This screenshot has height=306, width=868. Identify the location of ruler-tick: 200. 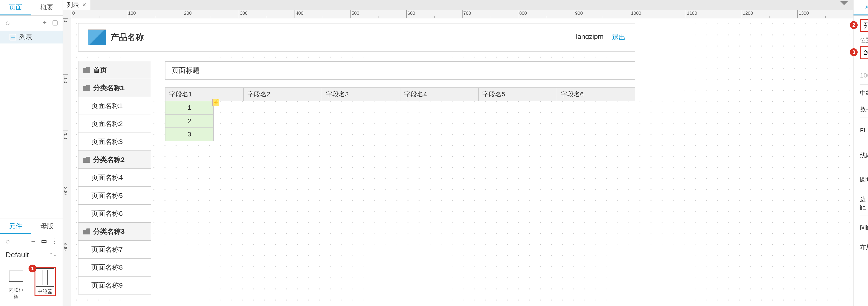
(211, 14).